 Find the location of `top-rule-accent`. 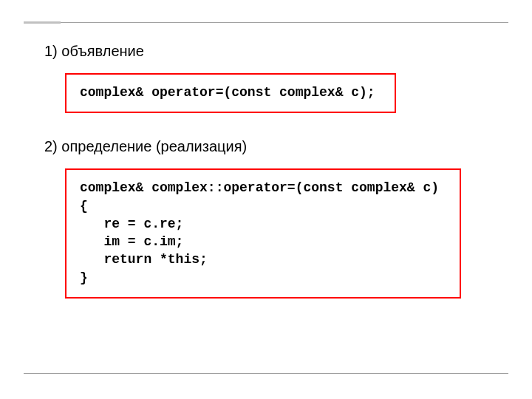

top-rule-accent is located at coordinates (42, 22).